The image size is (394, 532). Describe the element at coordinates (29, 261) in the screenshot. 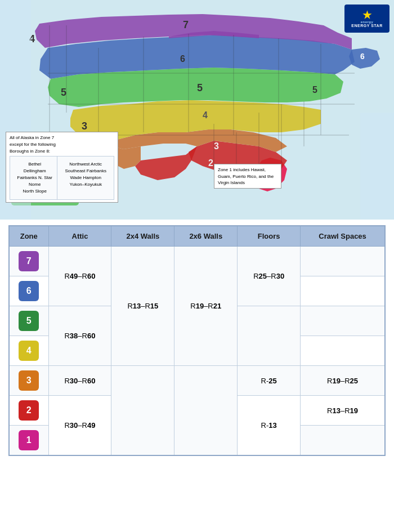

I see `zone-badge-7: 7` at that location.